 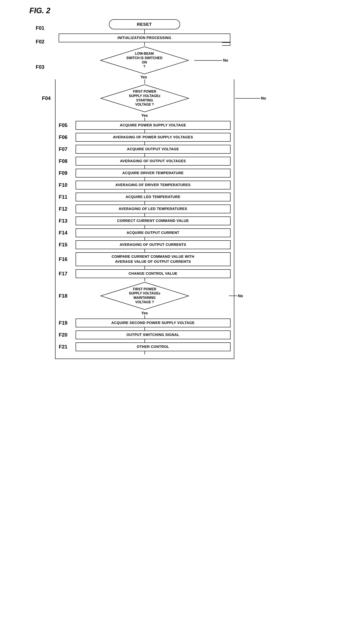 What do you see at coordinates (145, 347) in the screenshot?
I see `f21-row: F21 OTHER CONTROL` at bounding box center [145, 347].